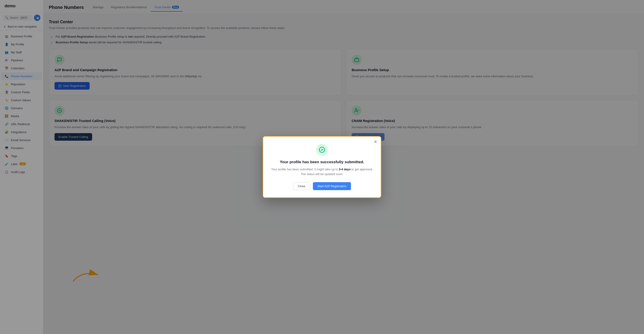 This screenshot has width=644, height=334. I want to click on close-button: Close, so click(302, 186).